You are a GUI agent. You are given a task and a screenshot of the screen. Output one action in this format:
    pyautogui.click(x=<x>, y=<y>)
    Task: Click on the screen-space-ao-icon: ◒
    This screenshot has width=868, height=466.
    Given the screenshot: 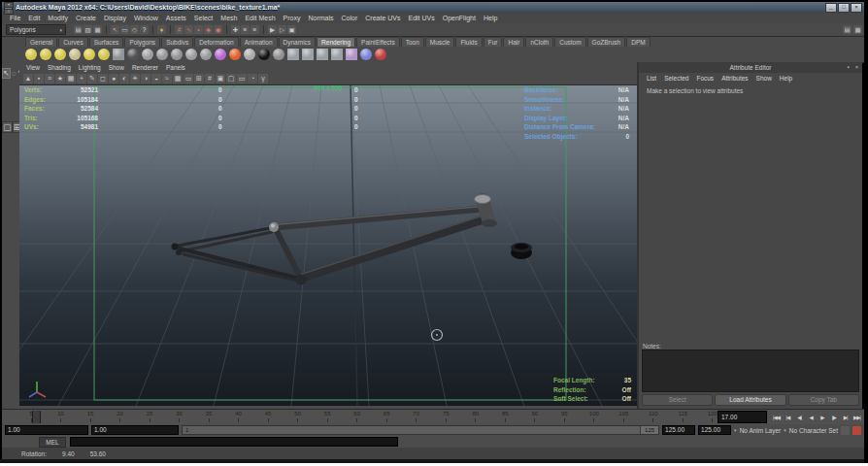 What is the action you would take?
    pyautogui.click(x=156, y=79)
    